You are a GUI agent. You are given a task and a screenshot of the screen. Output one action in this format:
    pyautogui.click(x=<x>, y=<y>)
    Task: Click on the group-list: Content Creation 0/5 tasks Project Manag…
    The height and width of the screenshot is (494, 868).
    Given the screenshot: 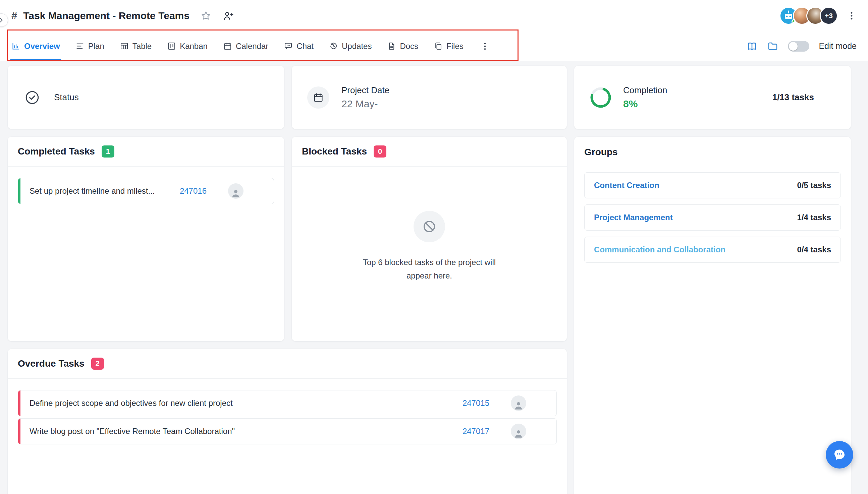 What is the action you would take?
    pyautogui.click(x=713, y=210)
    